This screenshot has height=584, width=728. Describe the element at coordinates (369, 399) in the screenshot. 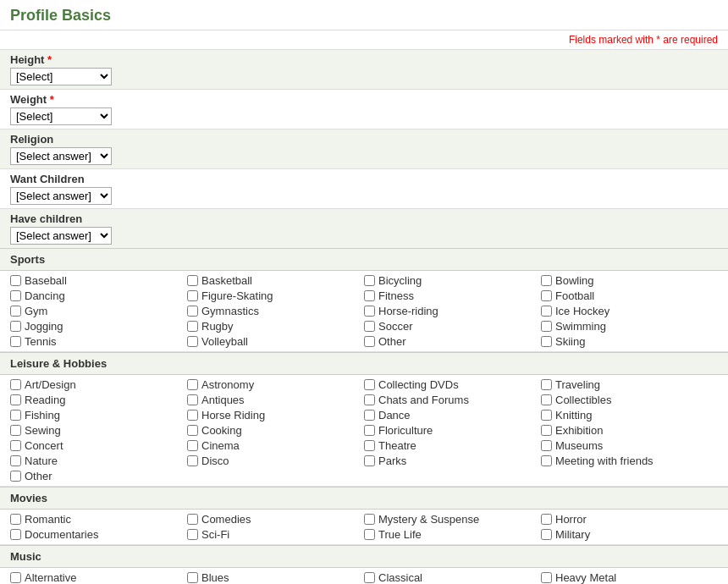

I see `checkbox-chats-and-forums` at that location.